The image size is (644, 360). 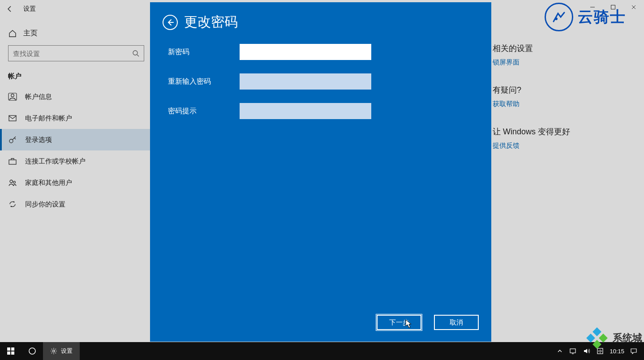 I want to click on home-label: 主页, so click(x=30, y=33).